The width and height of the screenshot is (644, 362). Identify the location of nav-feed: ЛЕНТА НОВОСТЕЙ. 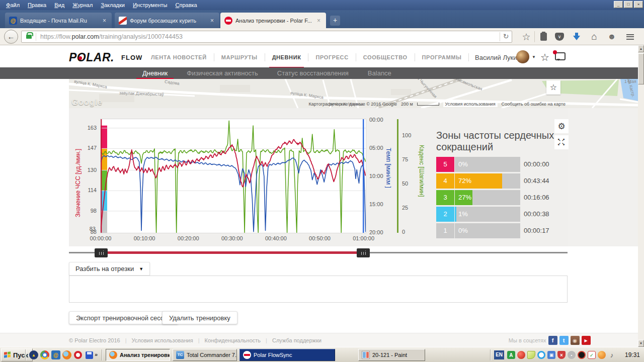
(179, 57).